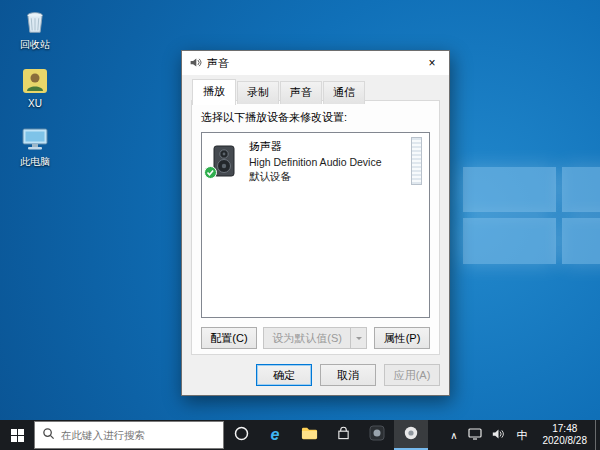  Describe the element at coordinates (475, 435) in the screenshot. I see `tray-display-icon` at that location.